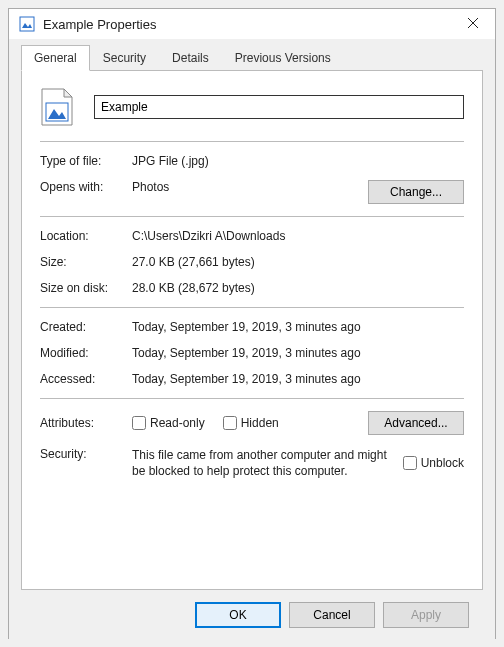 This screenshot has height=647, width=504. What do you see at coordinates (250, 187) in the screenshot?
I see `opens-with-value: Photos` at bounding box center [250, 187].